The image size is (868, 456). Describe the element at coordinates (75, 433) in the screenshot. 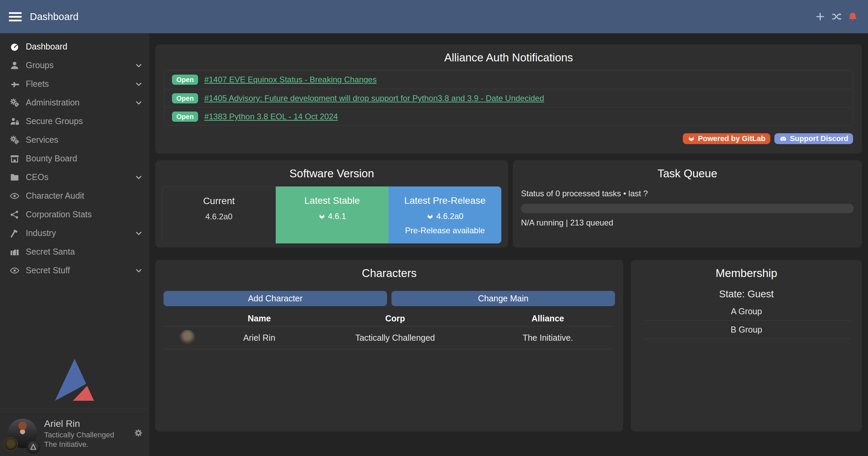

I see `sidebar-user-footer: Ariel Rin Tactically Challenged The Init…` at that location.